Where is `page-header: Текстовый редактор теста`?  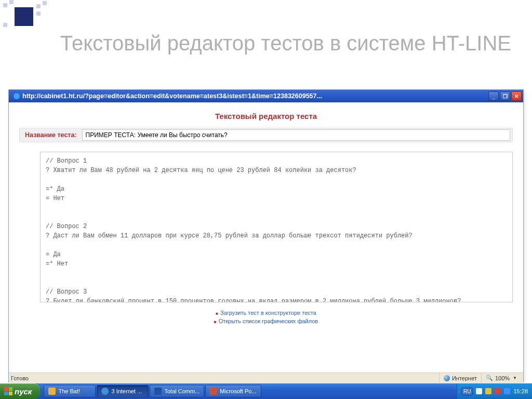
page-header: Текстовый редактор теста is located at coordinates (266, 116).